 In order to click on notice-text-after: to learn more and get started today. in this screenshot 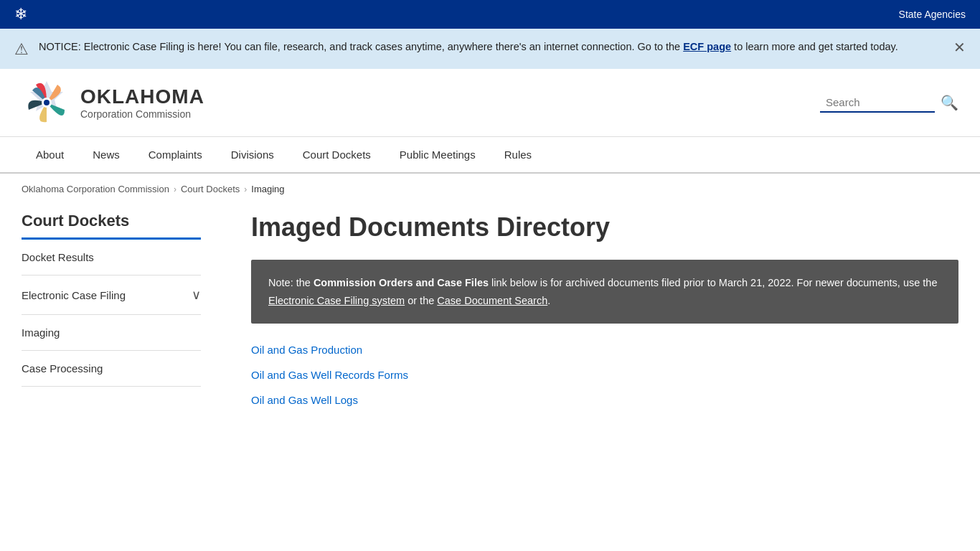, I will do `click(815, 47)`.